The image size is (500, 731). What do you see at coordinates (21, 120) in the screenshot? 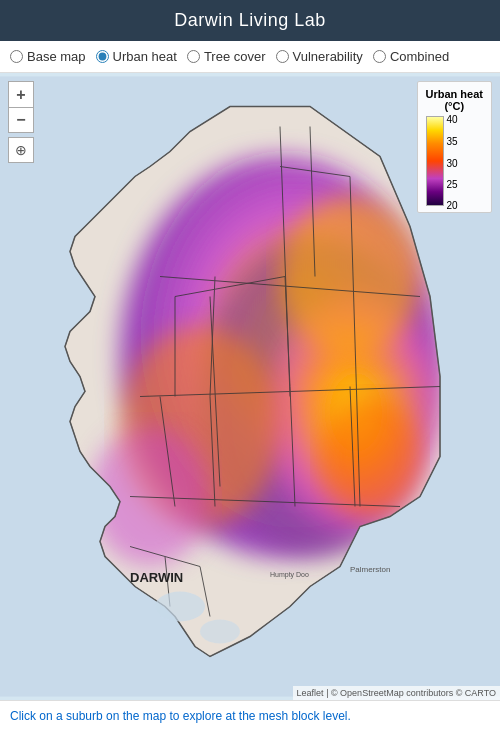
I see `zoom-out-button: −` at bounding box center [21, 120].